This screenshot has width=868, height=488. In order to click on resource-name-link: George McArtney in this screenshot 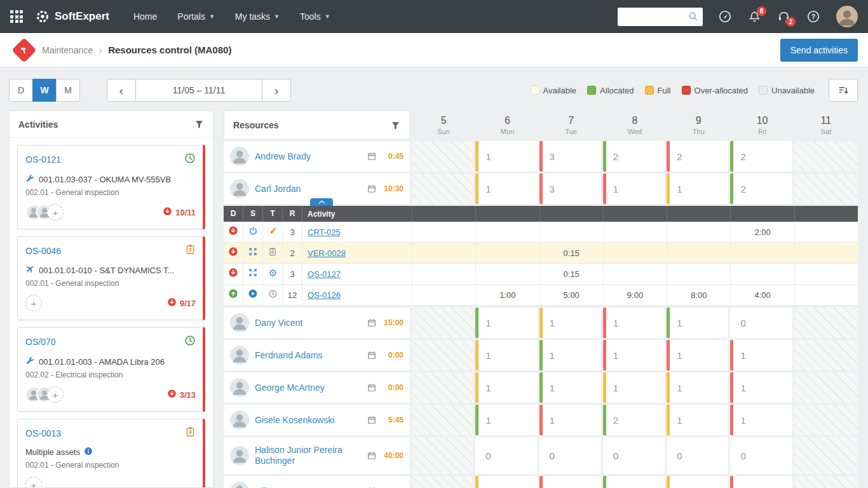, I will do `click(308, 388)`.